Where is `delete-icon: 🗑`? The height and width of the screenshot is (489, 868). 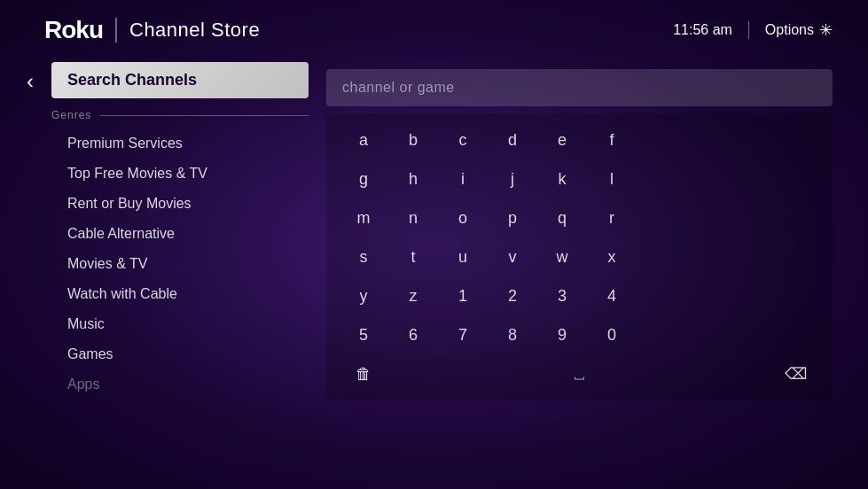 delete-icon: 🗑 is located at coordinates (364, 374).